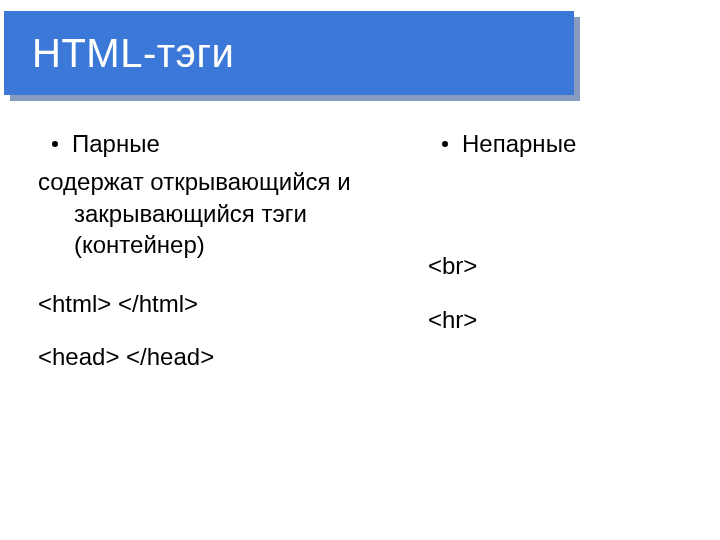  What do you see at coordinates (559, 266) in the screenshot?
I see `unpaired-example-1: <br>` at bounding box center [559, 266].